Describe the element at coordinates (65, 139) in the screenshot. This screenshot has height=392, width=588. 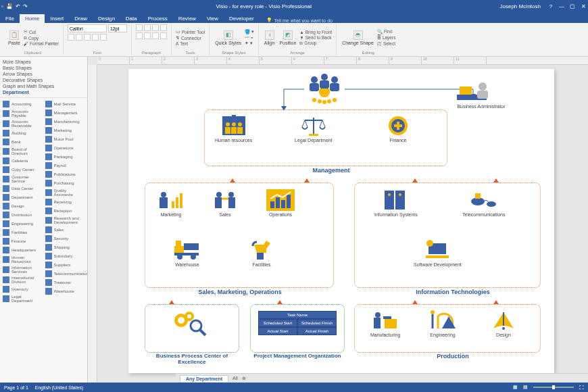
I see `shape-item: Motor Pool` at that location.